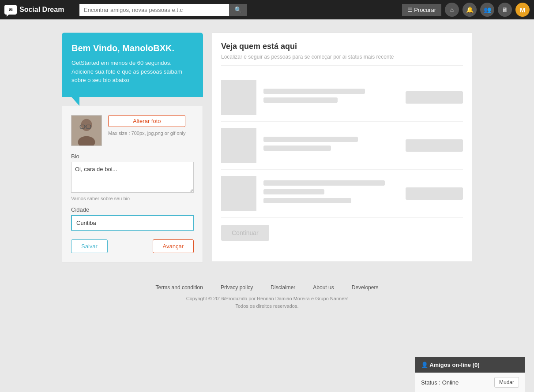 Image resolution: width=534 pixels, height=392 pixels. Describe the element at coordinates (132, 177) in the screenshot. I see `bio-textarea: Oi, cara de boi...` at that location.